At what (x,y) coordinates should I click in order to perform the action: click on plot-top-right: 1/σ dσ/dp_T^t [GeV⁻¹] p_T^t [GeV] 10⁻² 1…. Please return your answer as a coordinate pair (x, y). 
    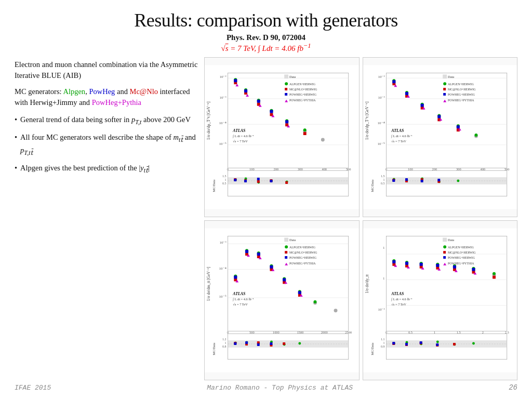
    Looking at the image, I should click on (441, 137).